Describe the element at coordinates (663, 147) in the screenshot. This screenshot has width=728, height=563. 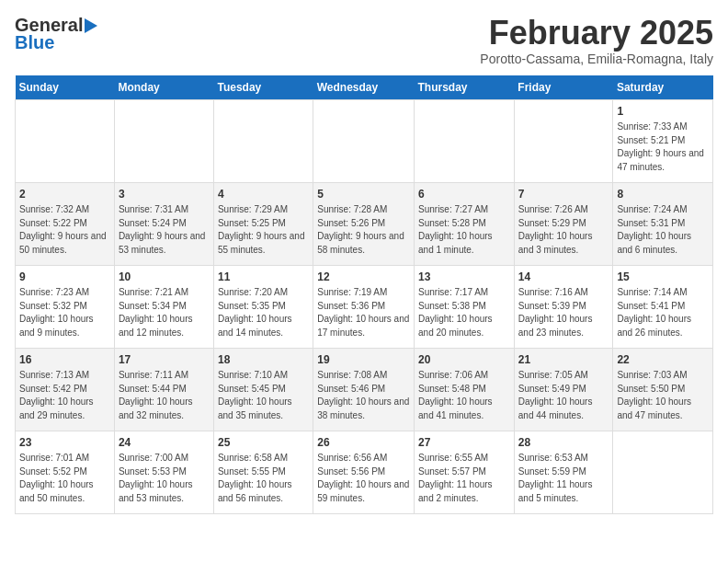
I see `day-info: Sunrise: 7:33 AM Sunset: 5:21 PM Dayligh…` at that location.